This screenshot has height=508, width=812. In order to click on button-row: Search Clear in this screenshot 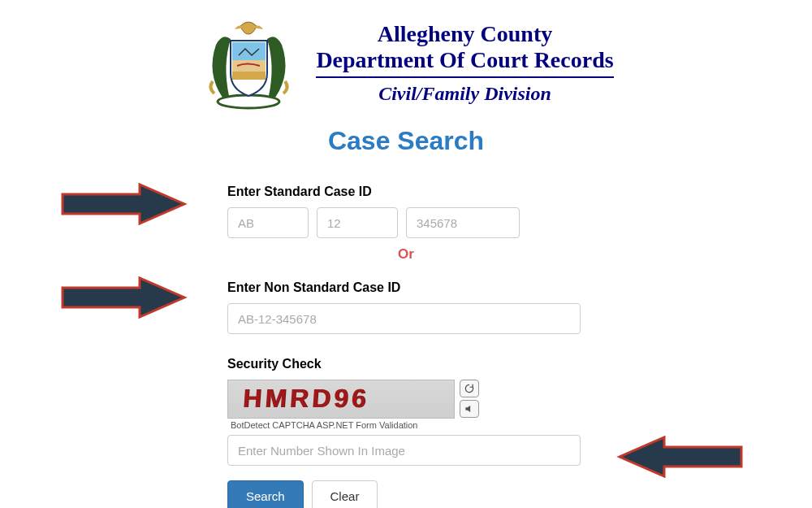, I will do `click(406, 494)`.